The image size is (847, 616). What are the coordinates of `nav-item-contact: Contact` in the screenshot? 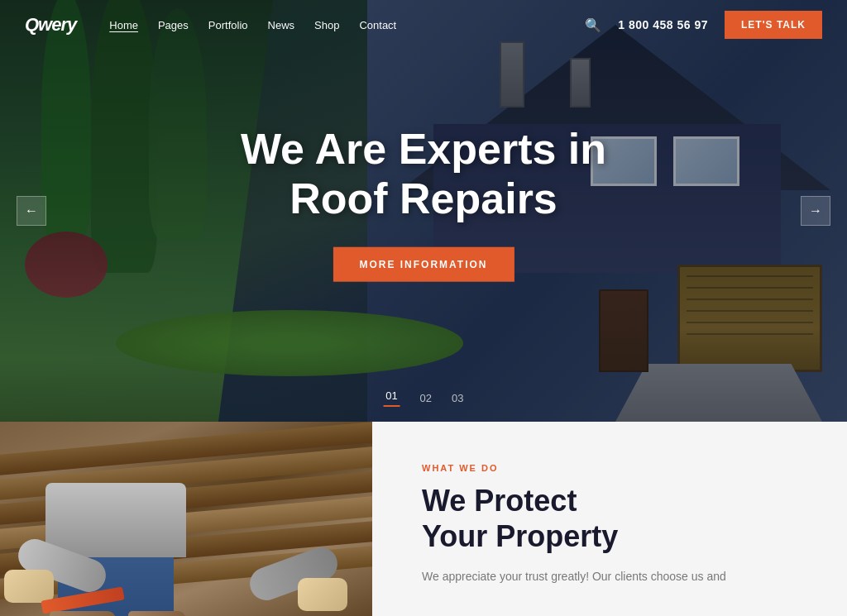 It's located at (377, 25).